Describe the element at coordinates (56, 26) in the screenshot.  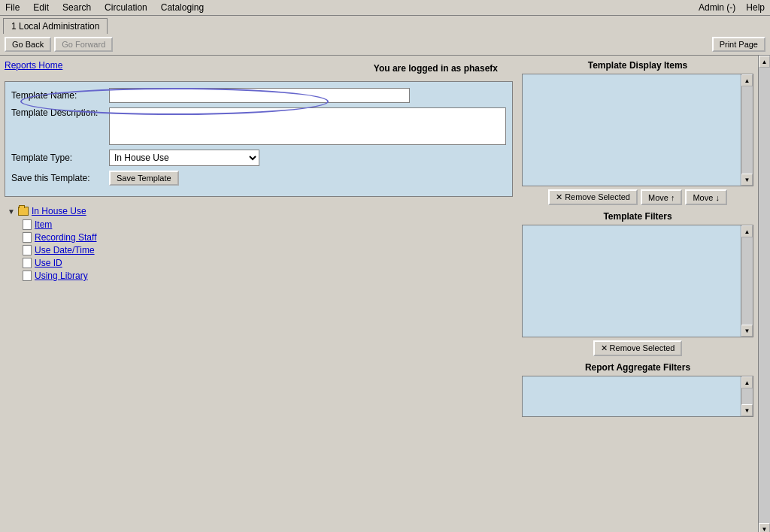
I see `tab-local-admin: 1 Local Administration` at that location.